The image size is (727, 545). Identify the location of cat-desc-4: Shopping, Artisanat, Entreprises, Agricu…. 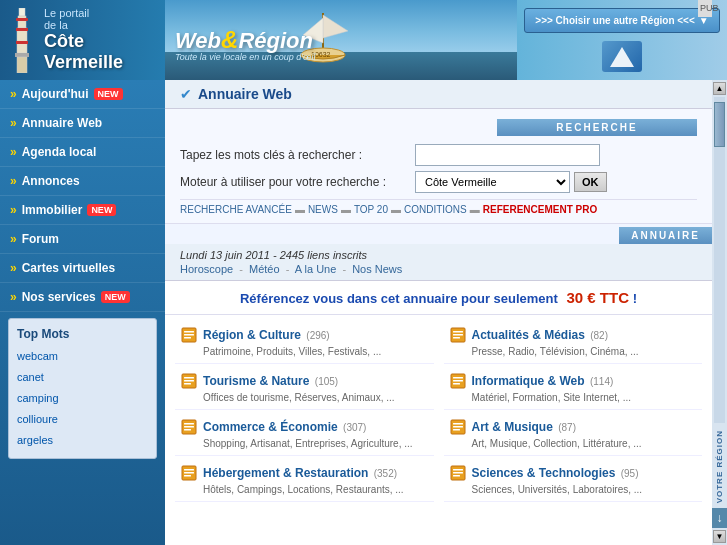
(316, 444).